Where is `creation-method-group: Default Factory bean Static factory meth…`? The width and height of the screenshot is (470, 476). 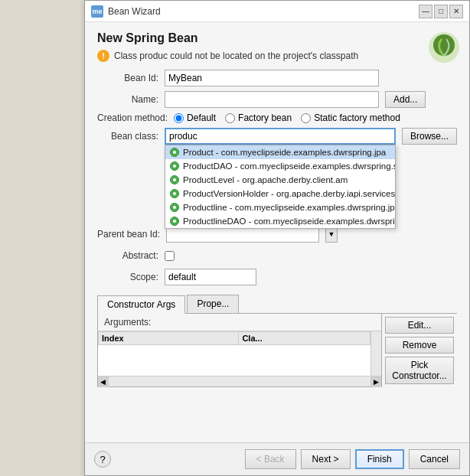
creation-method-group: Default Factory bean Static factory meth… is located at coordinates (287, 118).